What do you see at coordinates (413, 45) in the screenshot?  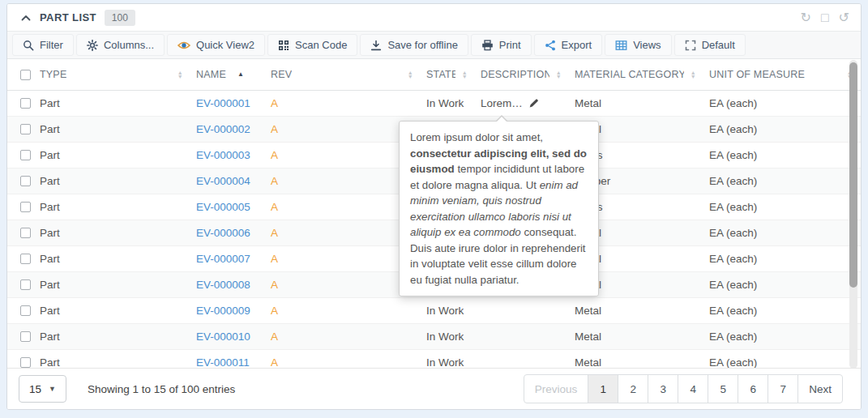 I see `save-offline-button: Save for offline` at bounding box center [413, 45].